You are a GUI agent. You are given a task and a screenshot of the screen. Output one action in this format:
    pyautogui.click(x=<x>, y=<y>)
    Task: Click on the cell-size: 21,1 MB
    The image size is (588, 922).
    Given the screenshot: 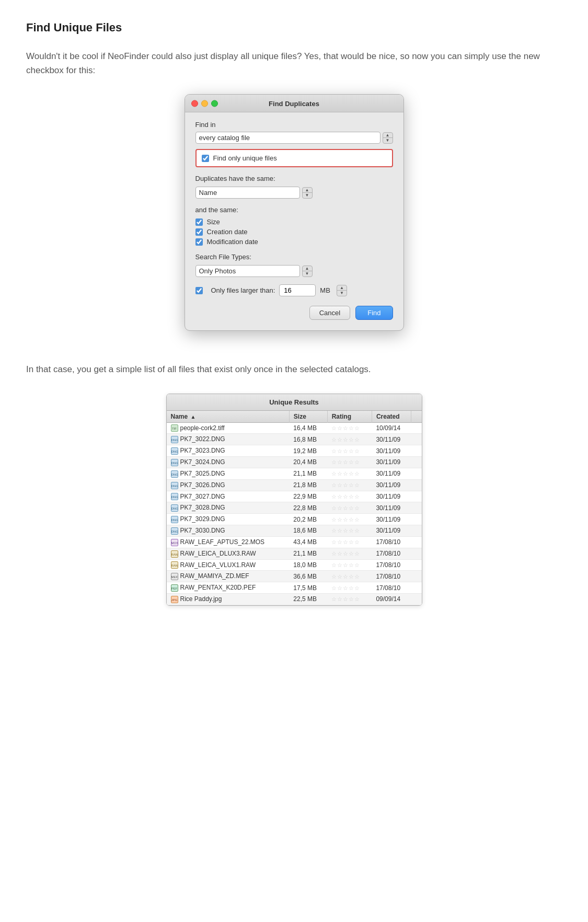 What is the action you would take?
    pyautogui.click(x=308, y=474)
    